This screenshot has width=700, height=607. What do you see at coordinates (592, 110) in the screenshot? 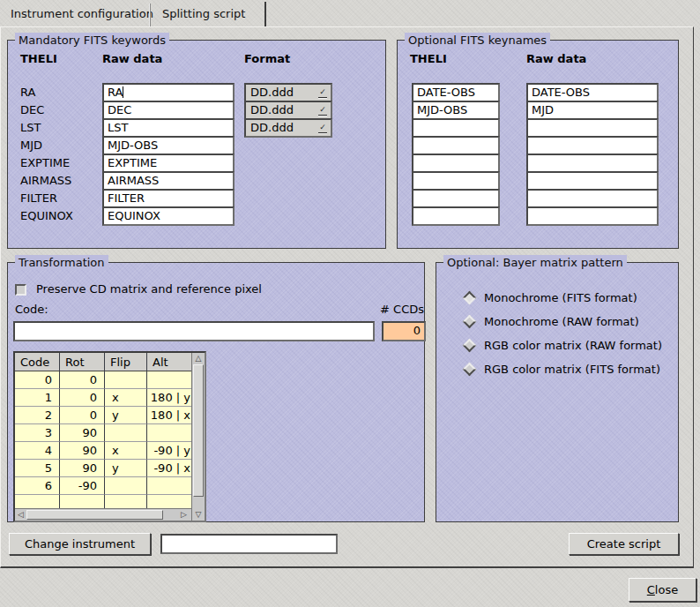
I see `optional-raw-input-2: MJD` at bounding box center [592, 110].